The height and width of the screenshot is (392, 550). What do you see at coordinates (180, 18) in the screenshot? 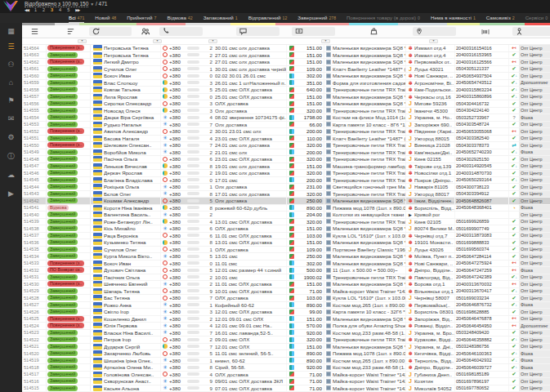
I see `tab-Відмова: Відмова42` at bounding box center [180, 18].